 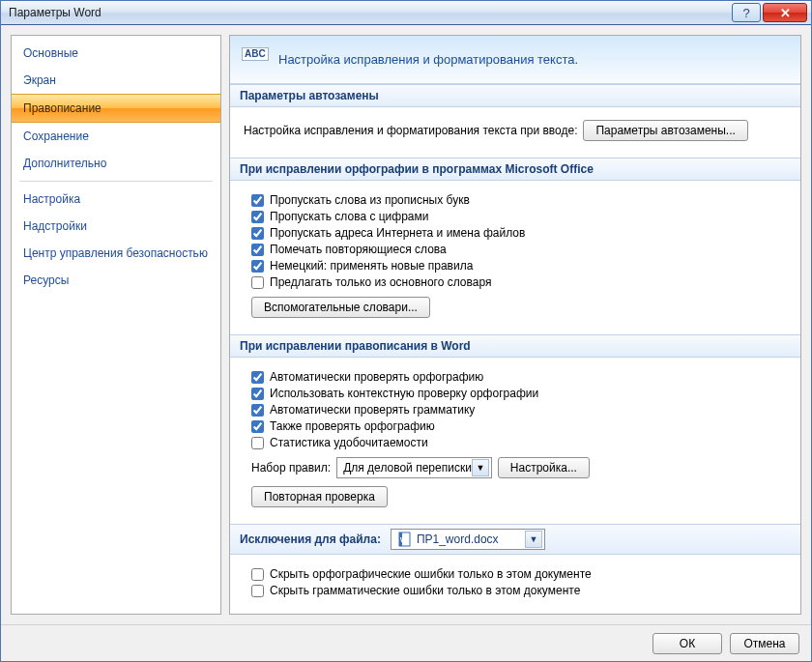 I want to click on autocorrect-options-button: Параметры автозамены..., so click(x=665, y=130).